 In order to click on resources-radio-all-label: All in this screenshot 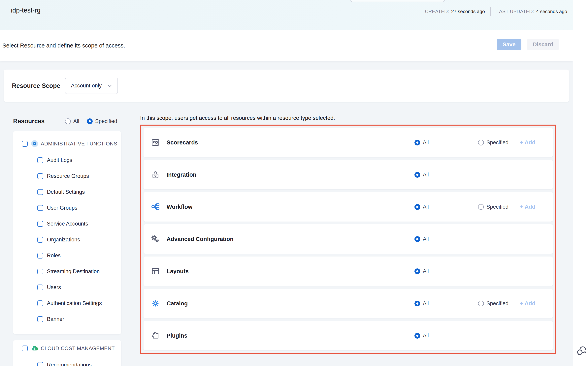, I will do `click(77, 121)`.